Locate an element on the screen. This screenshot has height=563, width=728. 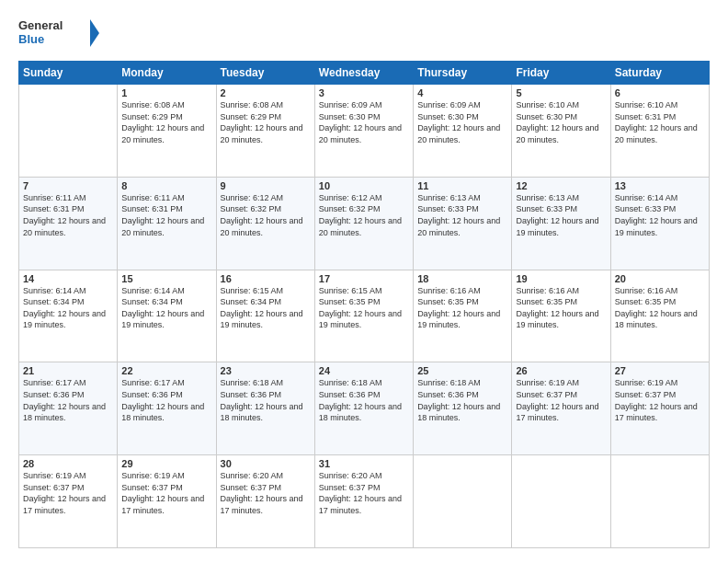
day-info: Sunrise: 6:15 AMSunset: 6:34 PMDaylight:… is located at coordinates (266, 308).